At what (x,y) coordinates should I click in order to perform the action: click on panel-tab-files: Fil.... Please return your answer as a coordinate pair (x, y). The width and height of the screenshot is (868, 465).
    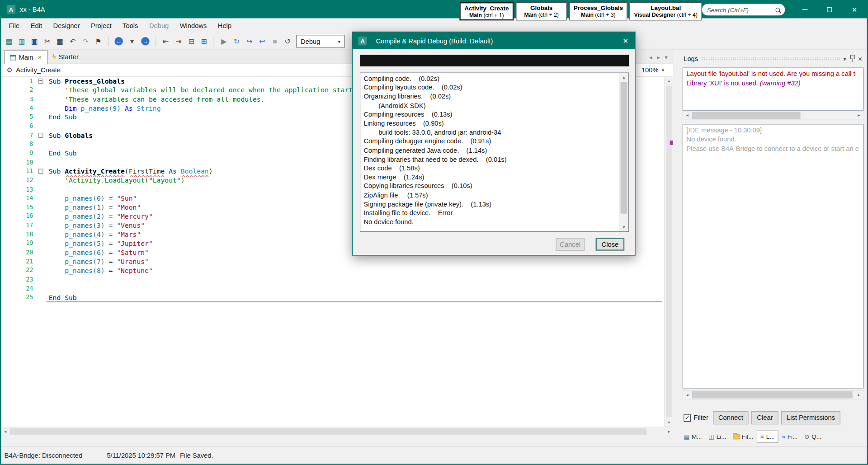
    Looking at the image, I should click on (743, 437).